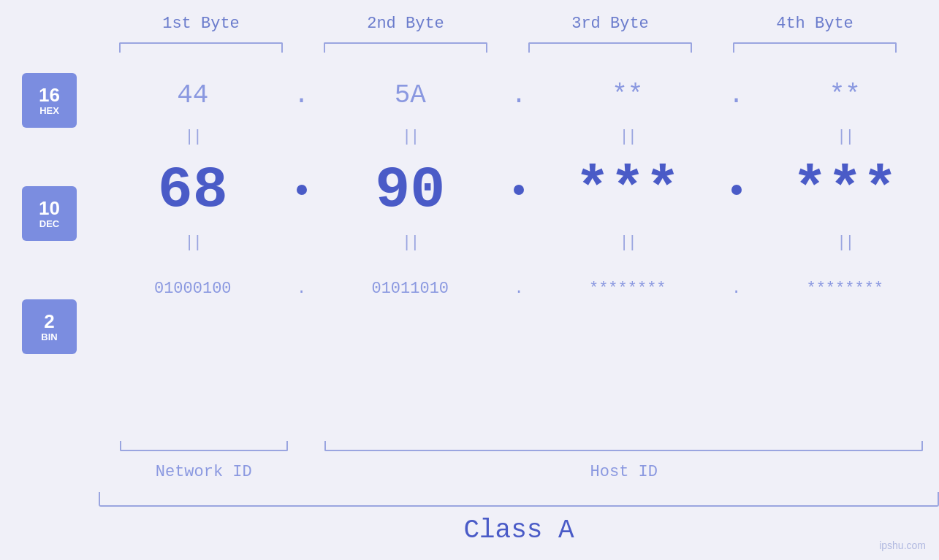  I want to click on hex-cell-2: 5A, so click(411, 95).